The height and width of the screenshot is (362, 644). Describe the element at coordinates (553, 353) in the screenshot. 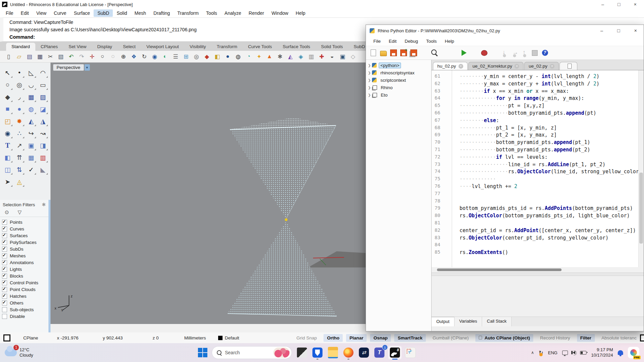

I see `language-indicator: ENG` at that location.